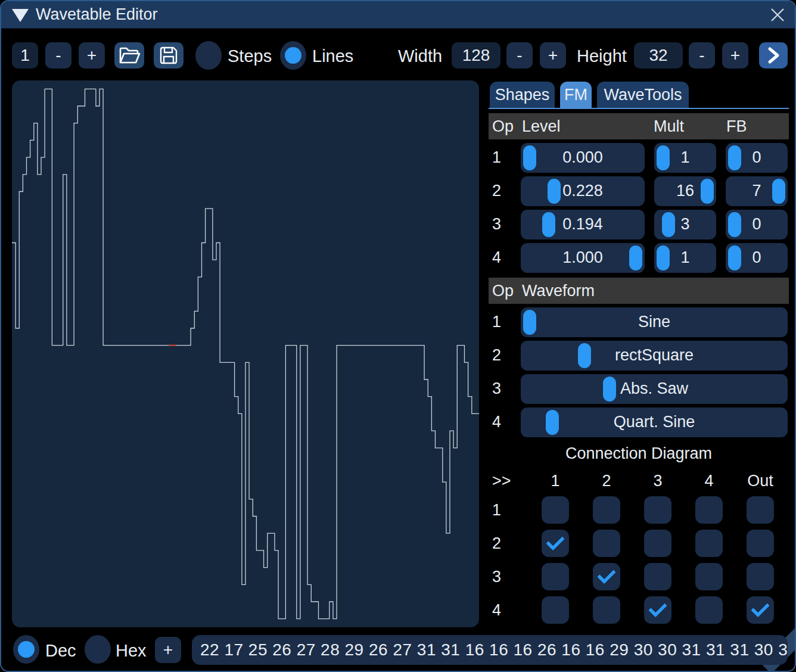  What do you see at coordinates (658, 55) in the screenshot?
I see `height-value-box: 32` at bounding box center [658, 55].